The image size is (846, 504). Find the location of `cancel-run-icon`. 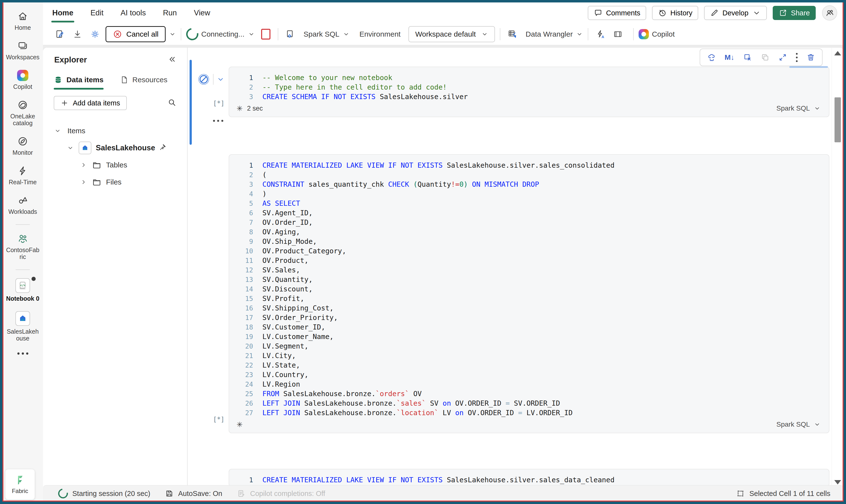

cancel-run-icon is located at coordinates (204, 79).